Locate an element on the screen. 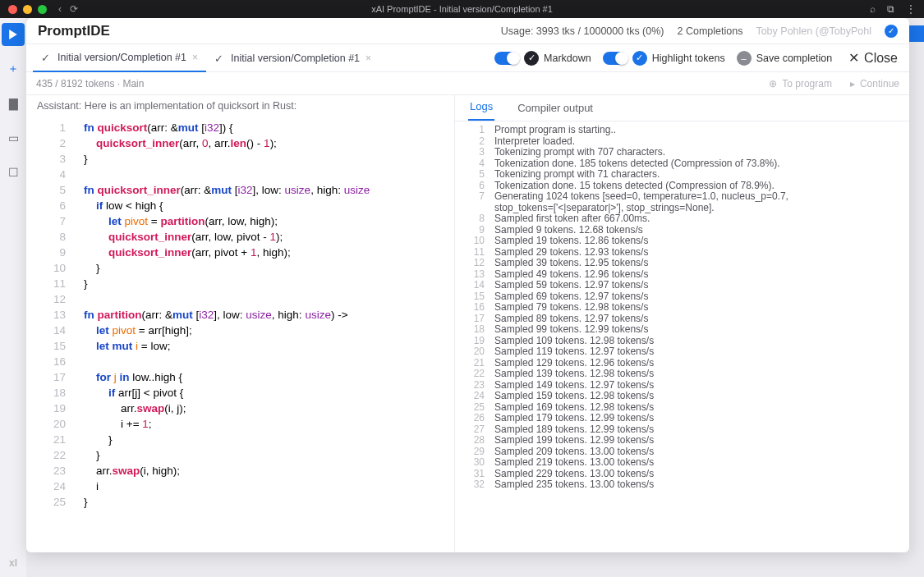 This screenshot has width=924, height=577. files-icon: ▭ is located at coordinates (13, 138).